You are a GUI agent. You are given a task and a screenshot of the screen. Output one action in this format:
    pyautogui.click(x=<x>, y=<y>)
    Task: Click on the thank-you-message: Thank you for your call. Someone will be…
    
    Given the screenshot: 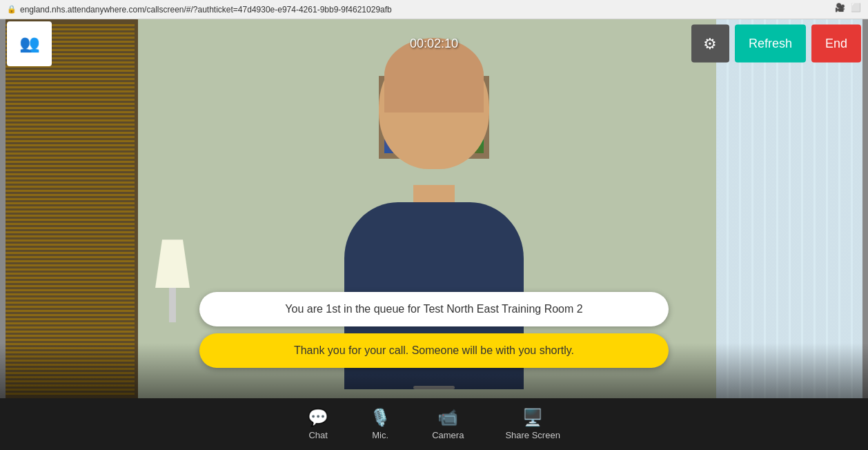 What is the action you would take?
    pyautogui.click(x=434, y=351)
    